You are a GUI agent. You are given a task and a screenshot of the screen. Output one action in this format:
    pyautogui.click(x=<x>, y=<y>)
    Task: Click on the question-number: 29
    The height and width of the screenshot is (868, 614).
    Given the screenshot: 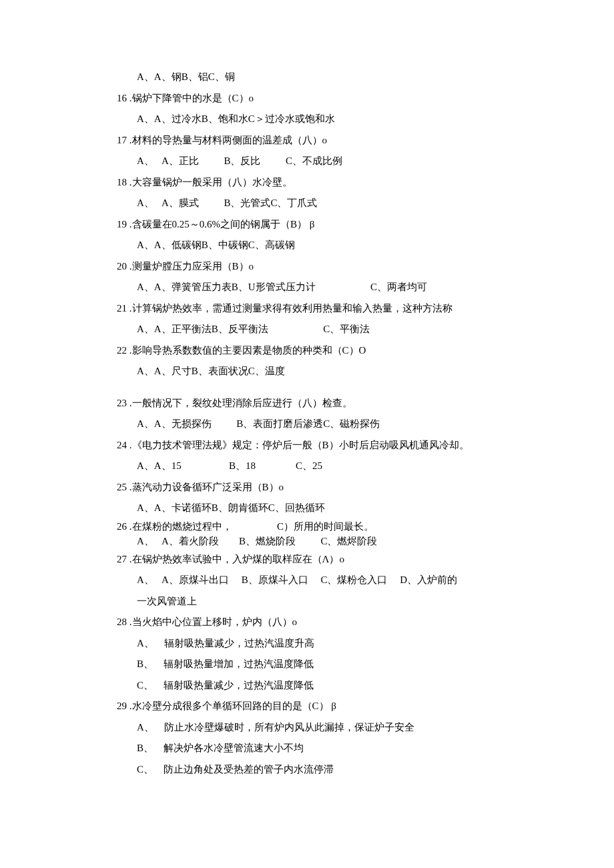 What is the action you would take?
    pyautogui.click(x=123, y=706)
    